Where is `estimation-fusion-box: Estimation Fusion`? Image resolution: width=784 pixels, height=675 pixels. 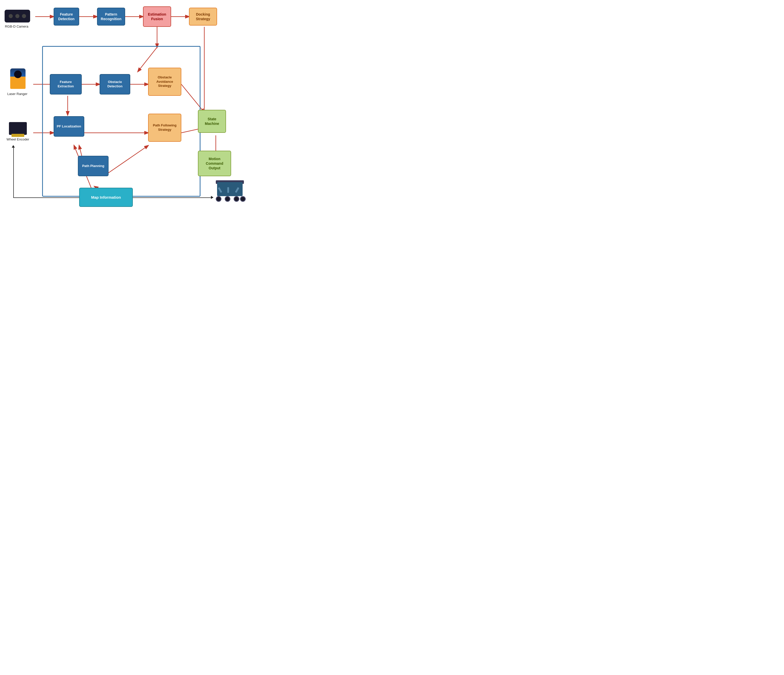 estimation-fusion-box: Estimation Fusion is located at coordinates (157, 17).